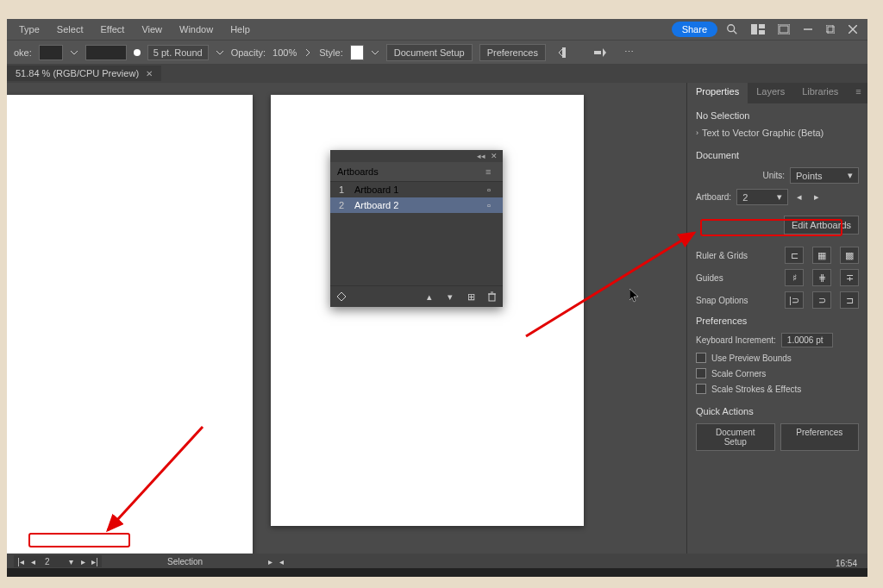 This screenshot has height=588, width=883. I want to click on expand-panel-icon, so click(600, 53).